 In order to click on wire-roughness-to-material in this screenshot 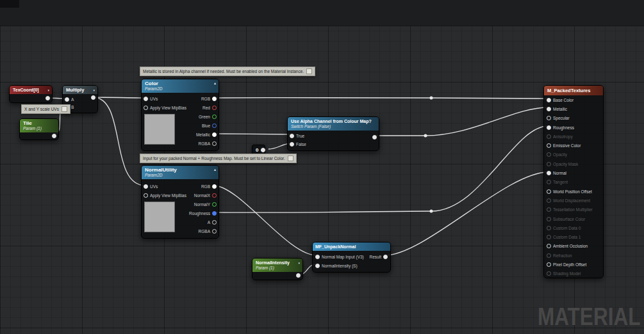, I will do `click(381, 169)`.